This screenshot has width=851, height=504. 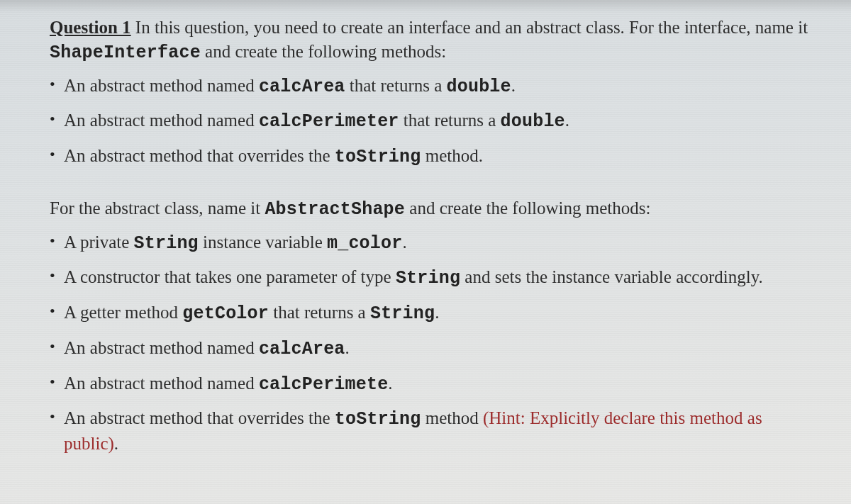 What do you see at coordinates (230, 276) in the screenshot?
I see `text: A constructor that takes one parameter o…` at bounding box center [230, 276].